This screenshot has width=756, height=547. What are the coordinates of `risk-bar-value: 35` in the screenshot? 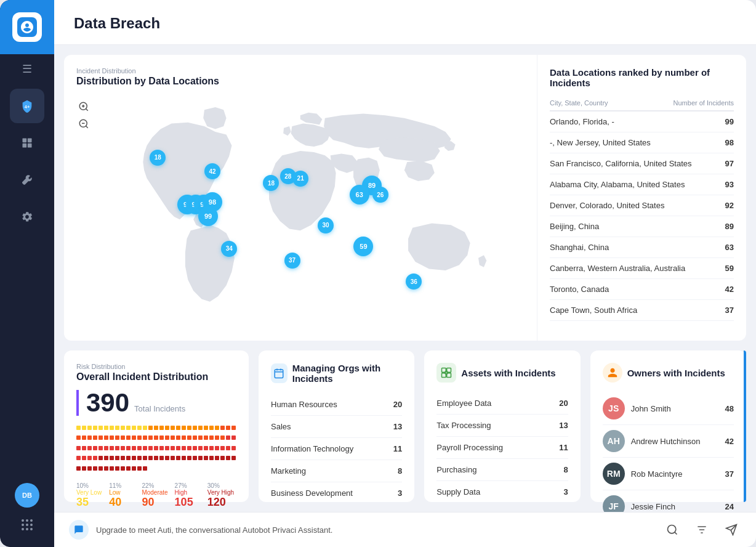 It's located at (91, 503).